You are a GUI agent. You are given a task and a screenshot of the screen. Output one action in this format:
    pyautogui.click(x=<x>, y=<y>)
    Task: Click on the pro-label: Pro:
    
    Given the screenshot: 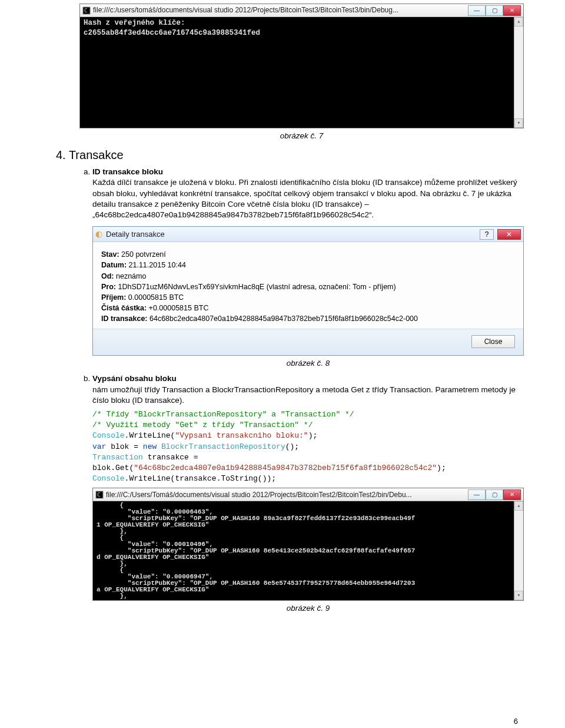 What is the action you would take?
    pyautogui.click(x=108, y=287)
    